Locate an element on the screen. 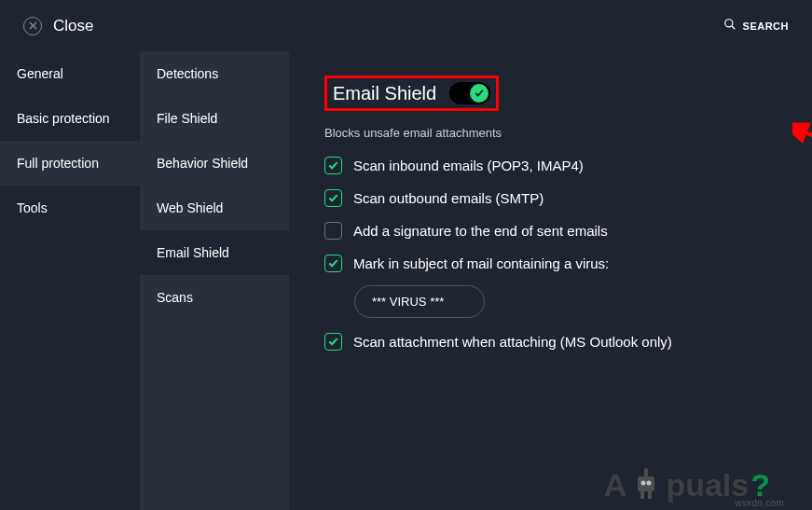 The height and width of the screenshot is (510, 812). checkbox-add-signature is located at coordinates (334, 231).